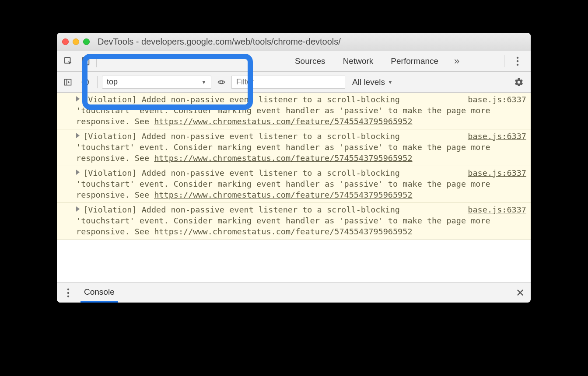  Describe the element at coordinates (86, 61) in the screenshot. I see `device-toolbar-icon` at that location.